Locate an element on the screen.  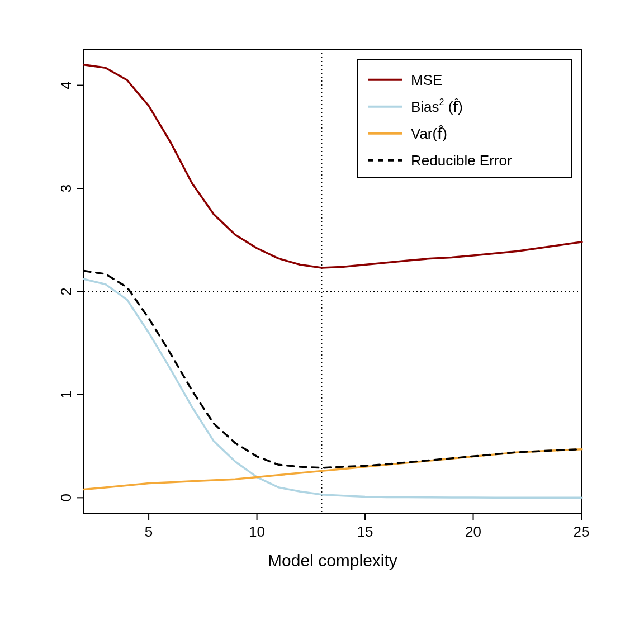
series-var is located at coordinates (333, 470).